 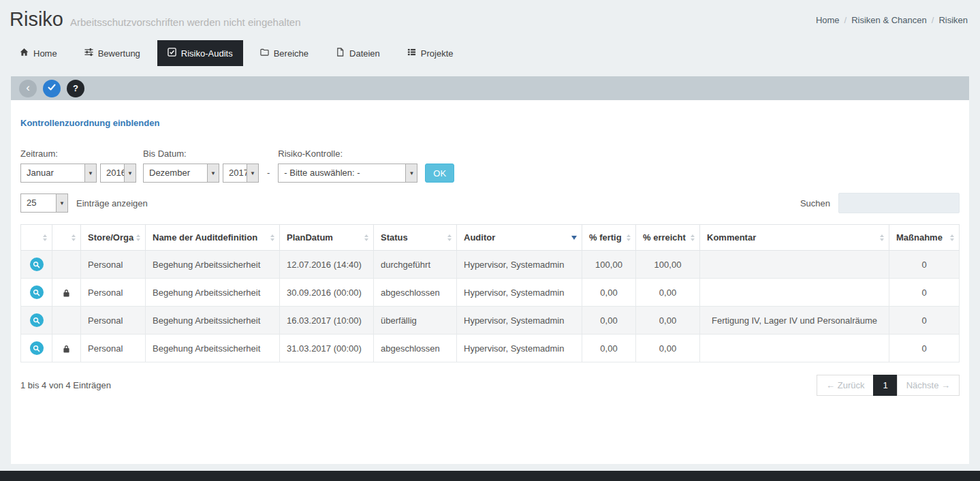 What do you see at coordinates (285, 53) in the screenshot?
I see `tab-bereiche: Bereiche` at bounding box center [285, 53].